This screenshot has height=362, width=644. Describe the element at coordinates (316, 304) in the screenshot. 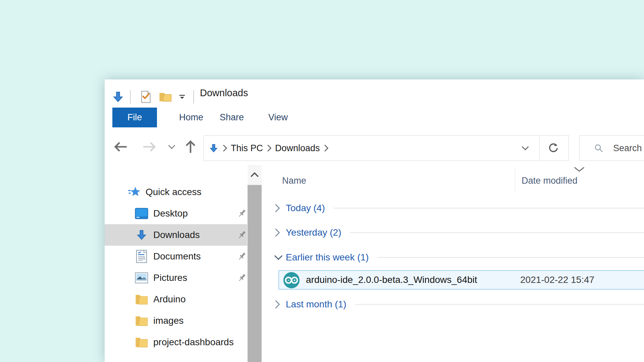

I see `group-label: Last month (1)` at that location.